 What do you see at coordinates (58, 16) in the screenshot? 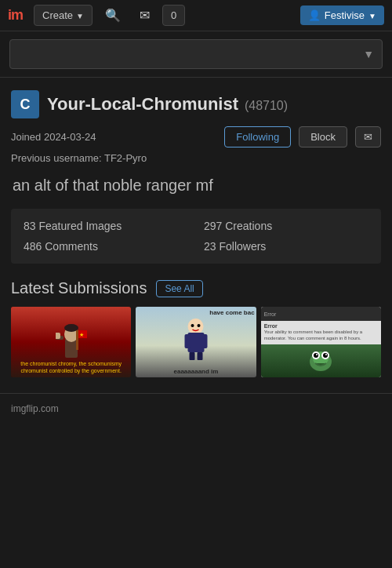
I see `create-label: Create` at bounding box center [58, 16].